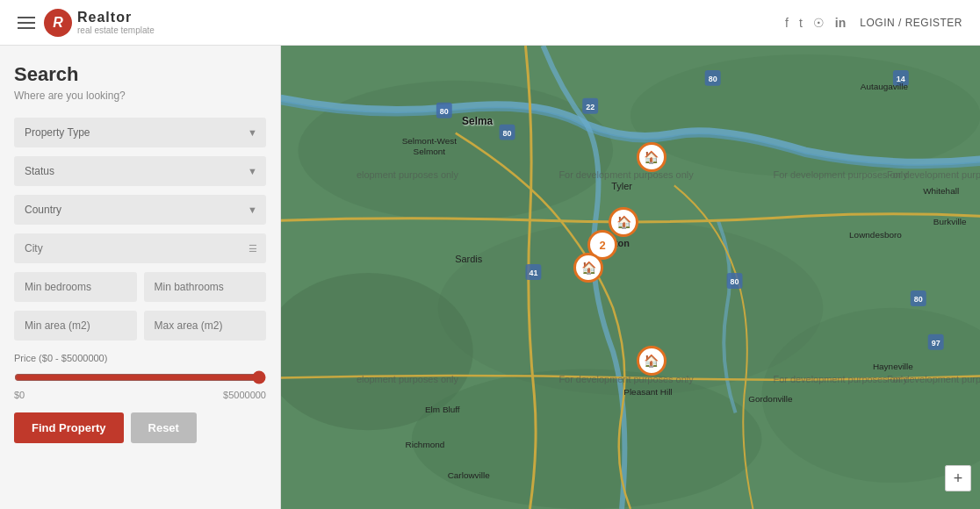  Describe the element at coordinates (443, 409) in the screenshot. I see `svg-text: Elm Bluff` at that location.